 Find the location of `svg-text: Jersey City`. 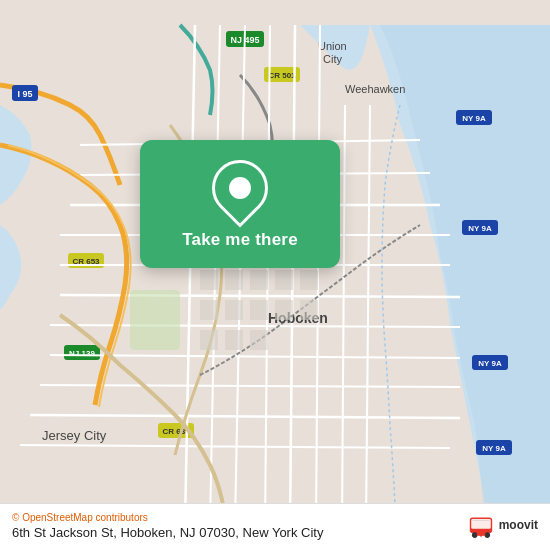

svg-text: Jersey City is located at coordinates (74, 436).